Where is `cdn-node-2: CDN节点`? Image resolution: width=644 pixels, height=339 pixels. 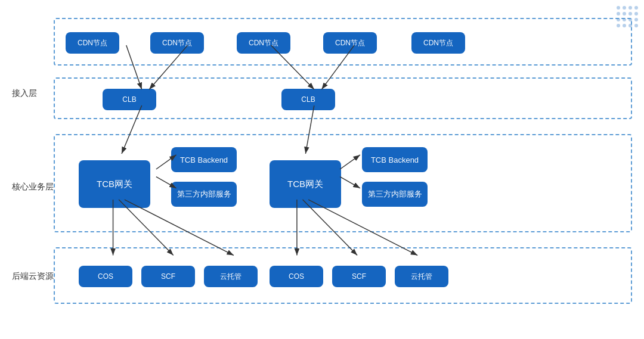
cdn-node-2: CDN节点 is located at coordinates (177, 43).